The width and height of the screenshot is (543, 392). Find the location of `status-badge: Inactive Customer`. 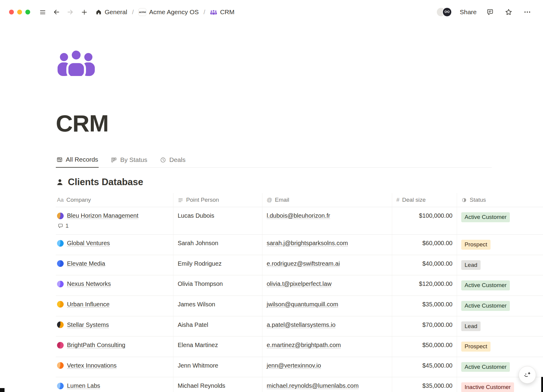

status-badge: Inactive Customer is located at coordinates (487, 387).